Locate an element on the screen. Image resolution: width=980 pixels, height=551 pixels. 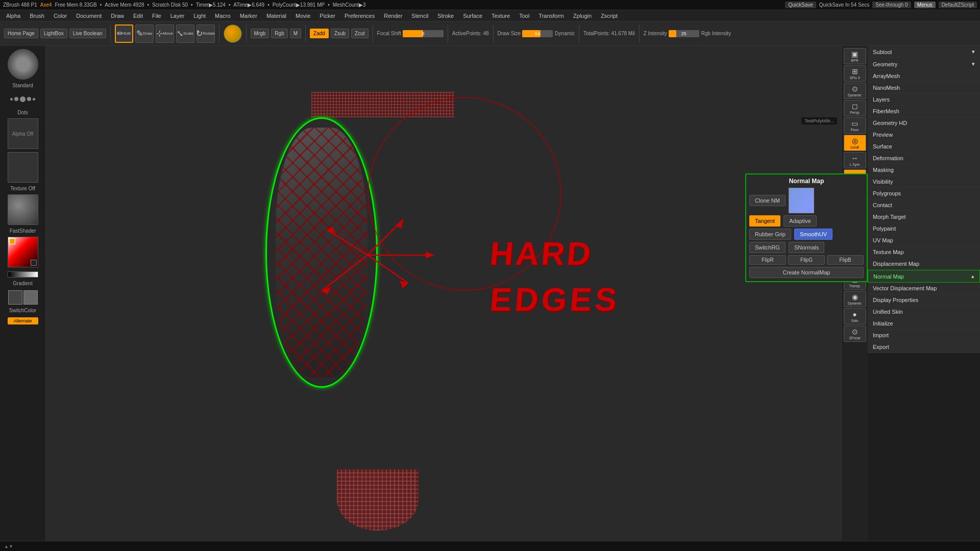
menu-item-brush: Brush is located at coordinates (37, 16).